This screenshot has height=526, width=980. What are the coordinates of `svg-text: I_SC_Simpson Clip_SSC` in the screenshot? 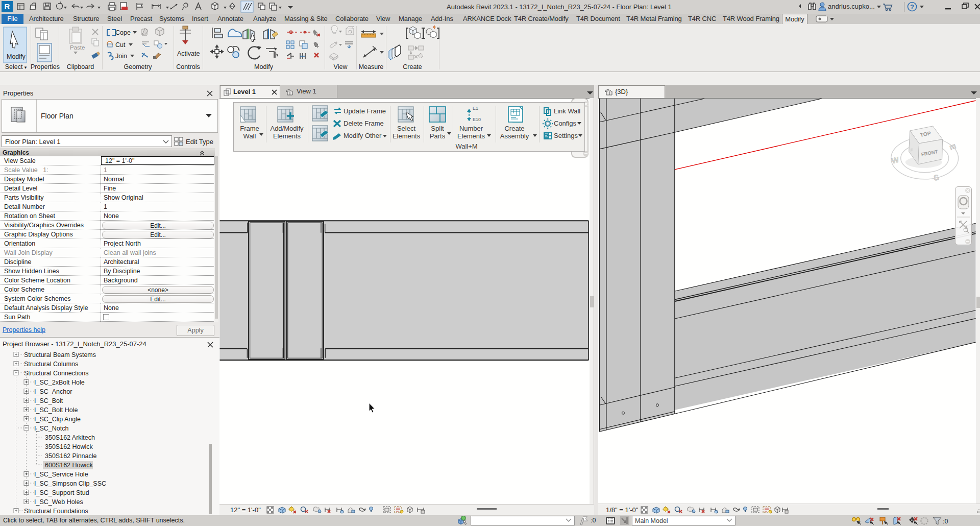 It's located at (70, 484).